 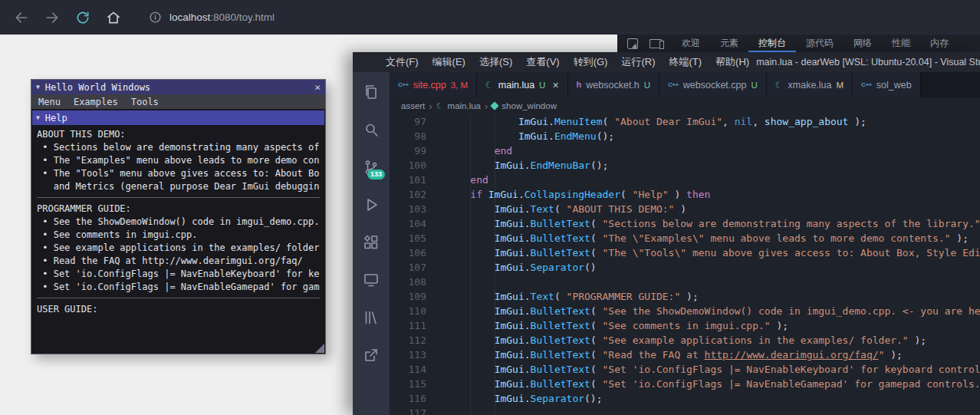 What do you see at coordinates (96, 102) in the screenshot?
I see `imgui-menu-examples: Examples` at bounding box center [96, 102].